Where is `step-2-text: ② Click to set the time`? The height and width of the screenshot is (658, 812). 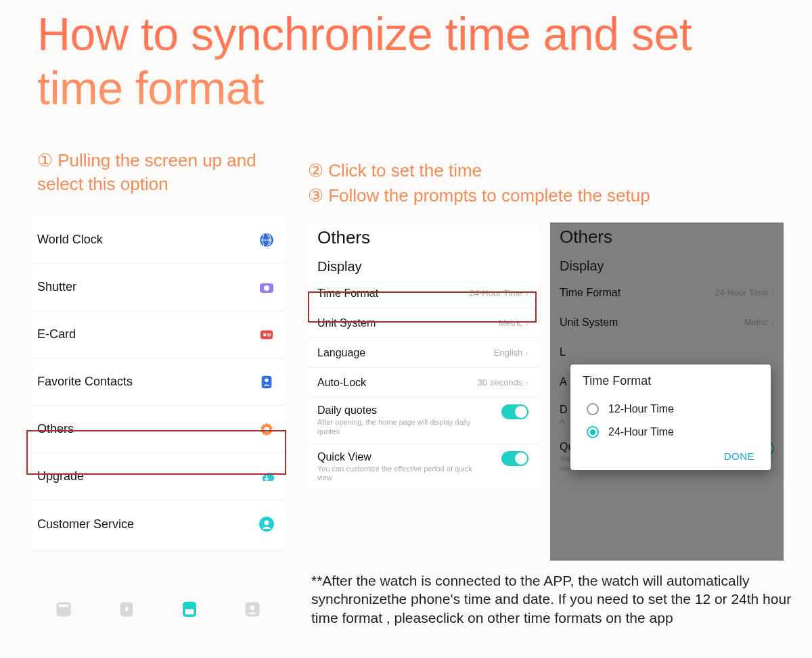 step-2-text: ② Click to set the time is located at coordinates (545, 170).